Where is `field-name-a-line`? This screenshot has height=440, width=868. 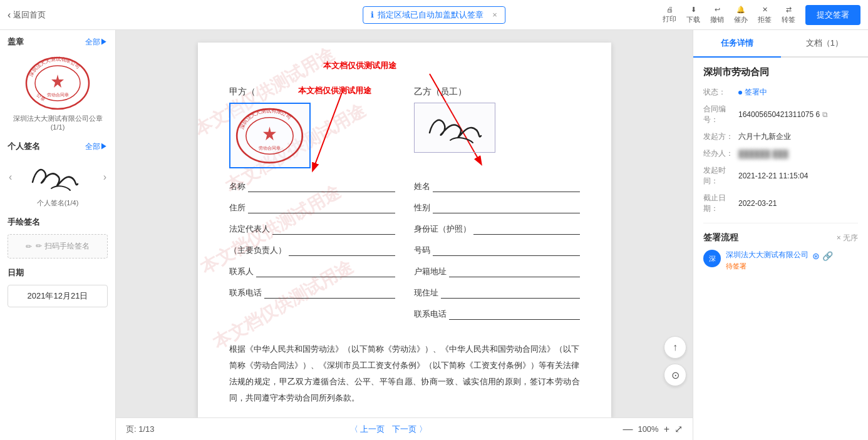
field-name-a-line is located at coordinates (322, 186).